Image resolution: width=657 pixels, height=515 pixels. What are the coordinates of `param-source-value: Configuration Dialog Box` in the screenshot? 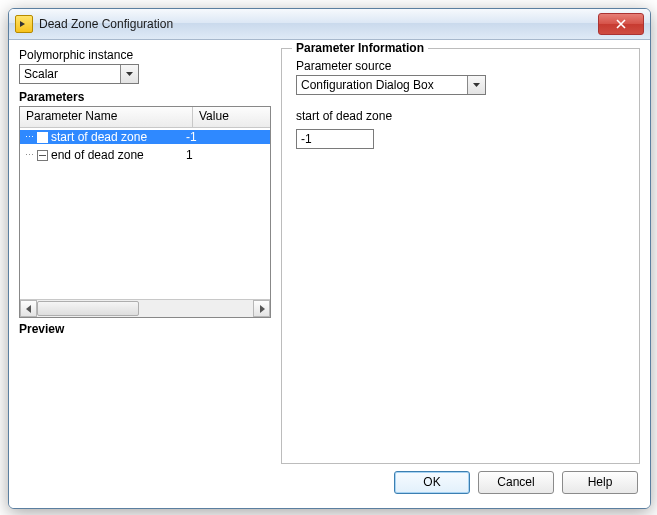 It's located at (382, 85).